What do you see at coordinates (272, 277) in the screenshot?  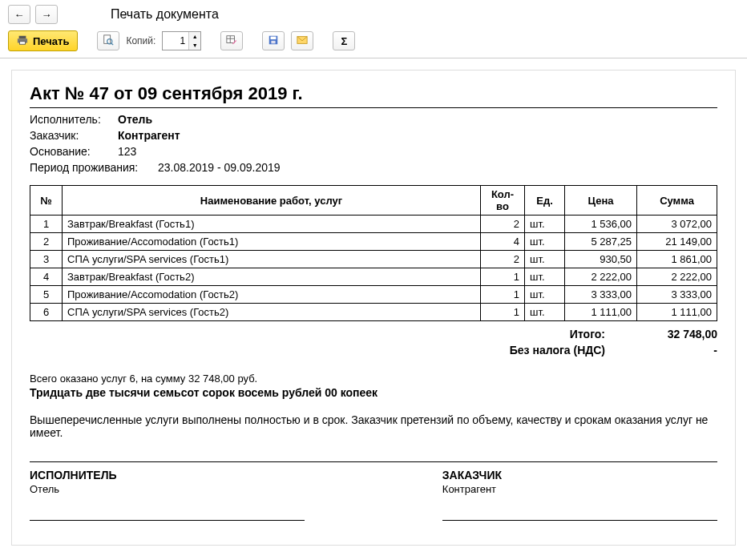 I see `cell-name: Завтрак/Breakfast (Гость2)` at bounding box center [272, 277].